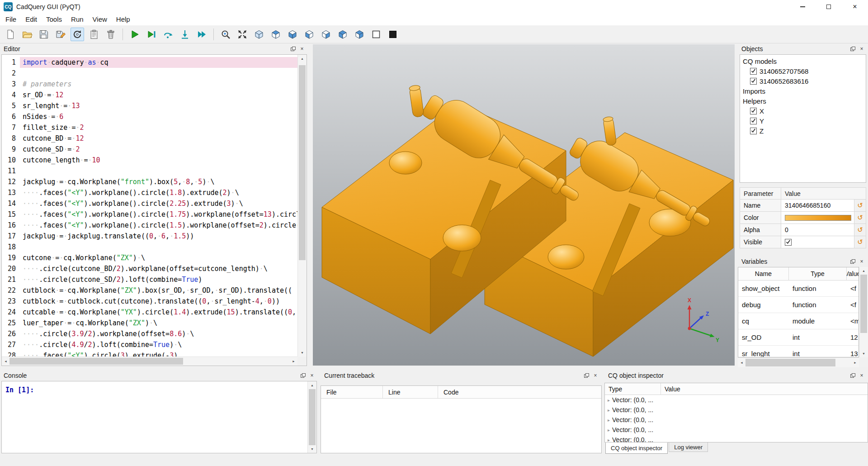  I want to click on inspector-header-type: Type, so click(633, 389).